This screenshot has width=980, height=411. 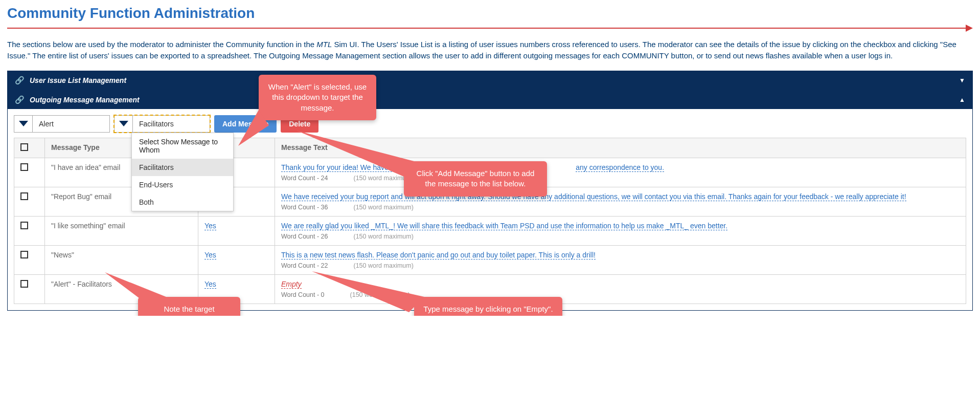 What do you see at coordinates (490, 28) in the screenshot?
I see `title-divider` at bounding box center [490, 28].